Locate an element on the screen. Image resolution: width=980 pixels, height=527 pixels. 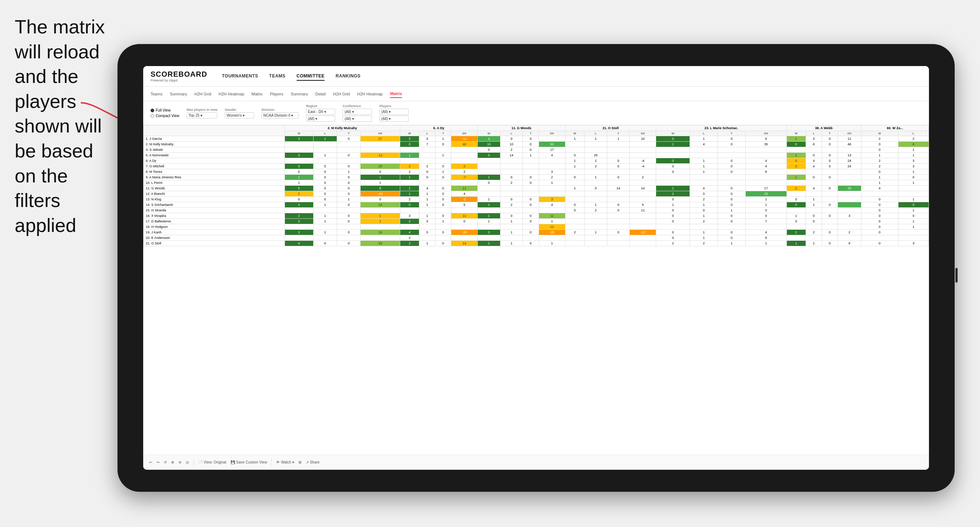
share-button: ↗ Share is located at coordinates (313, 462).